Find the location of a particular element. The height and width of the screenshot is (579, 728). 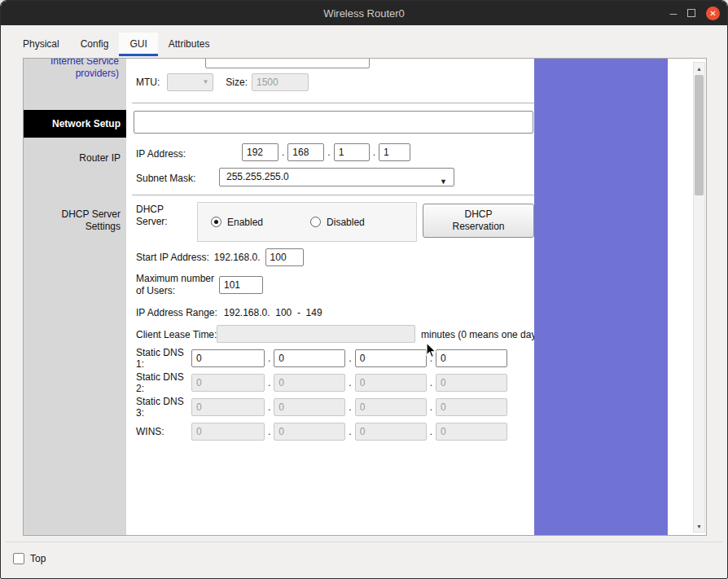

dhcp-radio-group: Enabled Disabled is located at coordinates (307, 222).